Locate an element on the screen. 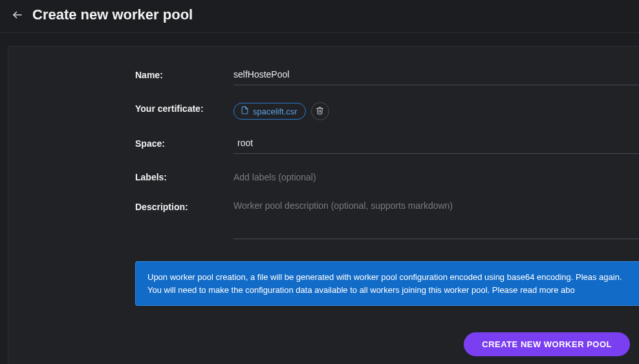 This screenshot has height=364, width=639. labels-input: Add labels (optional) is located at coordinates (436, 177).